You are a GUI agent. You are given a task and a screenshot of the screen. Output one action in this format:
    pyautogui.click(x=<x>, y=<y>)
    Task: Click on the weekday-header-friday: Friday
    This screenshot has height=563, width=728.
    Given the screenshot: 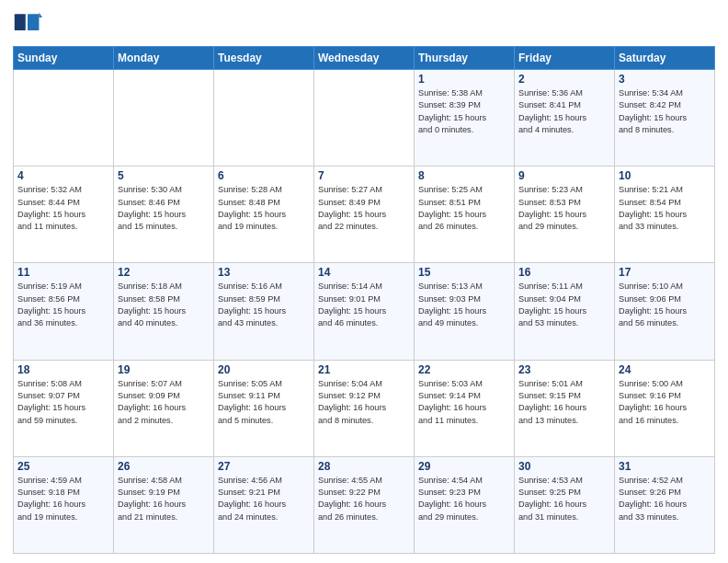 What is the action you would take?
    pyautogui.click(x=564, y=59)
    